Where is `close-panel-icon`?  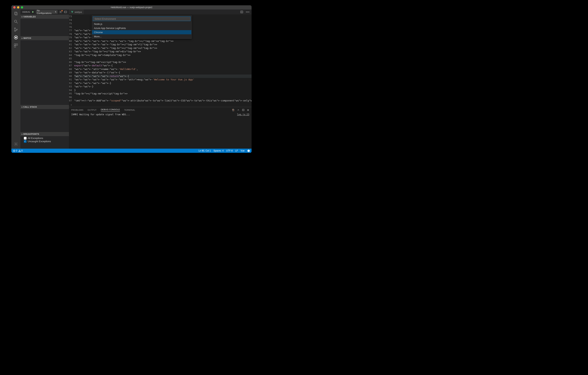
close-panel-icon is located at coordinates (248, 110).